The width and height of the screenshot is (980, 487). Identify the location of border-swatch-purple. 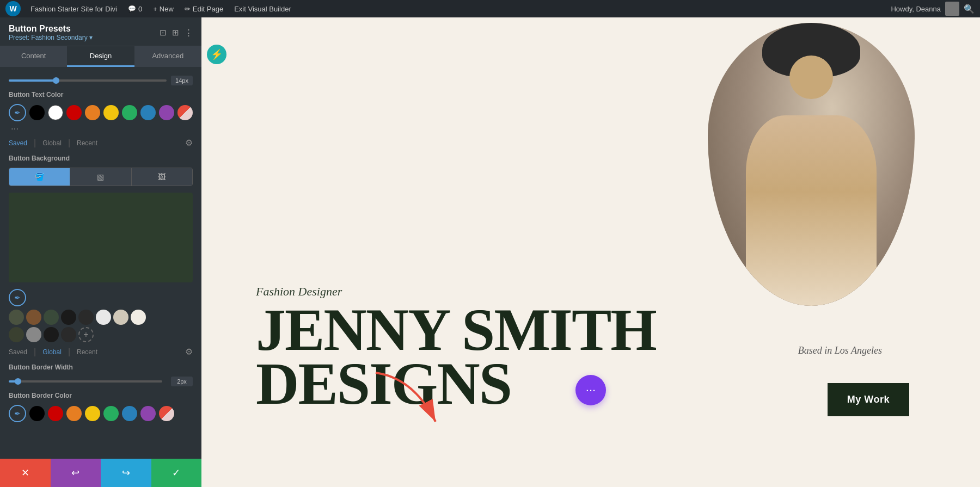
(148, 414).